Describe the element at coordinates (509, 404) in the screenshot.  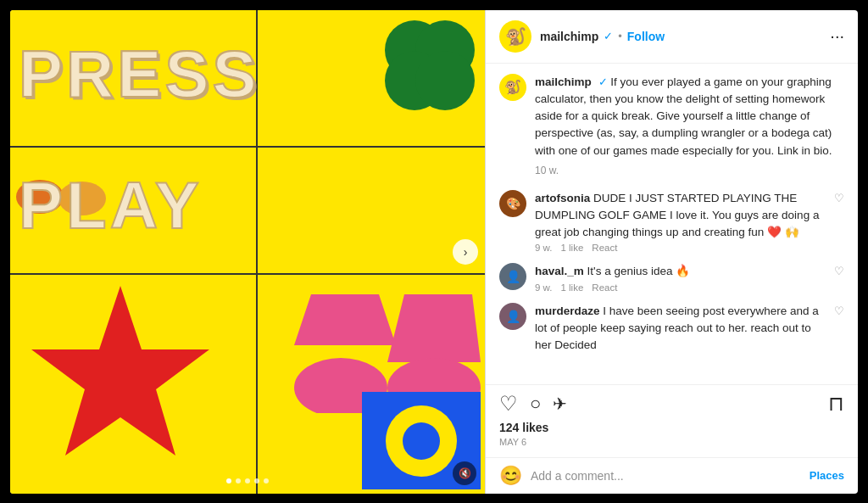
I see `like-icon: ♡` at that location.